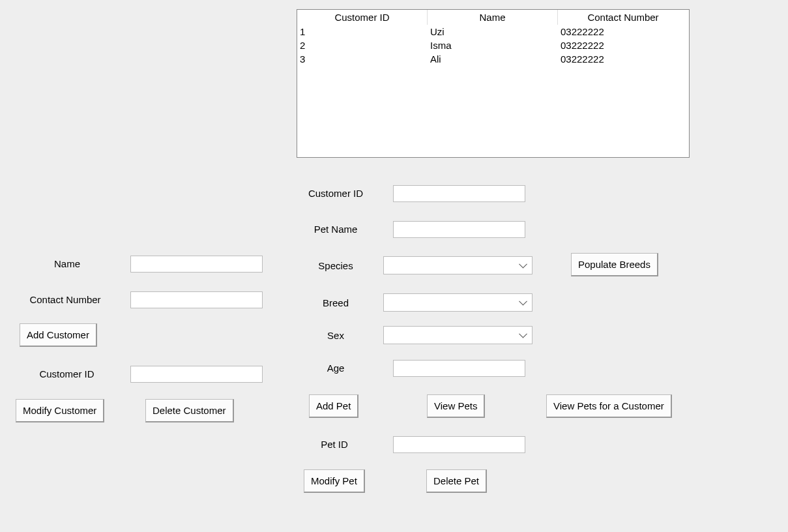 This screenshot has height=532, width=788. Describe the element at coordinates (458, 265) in the screenshot. I see `species-select` at that location.